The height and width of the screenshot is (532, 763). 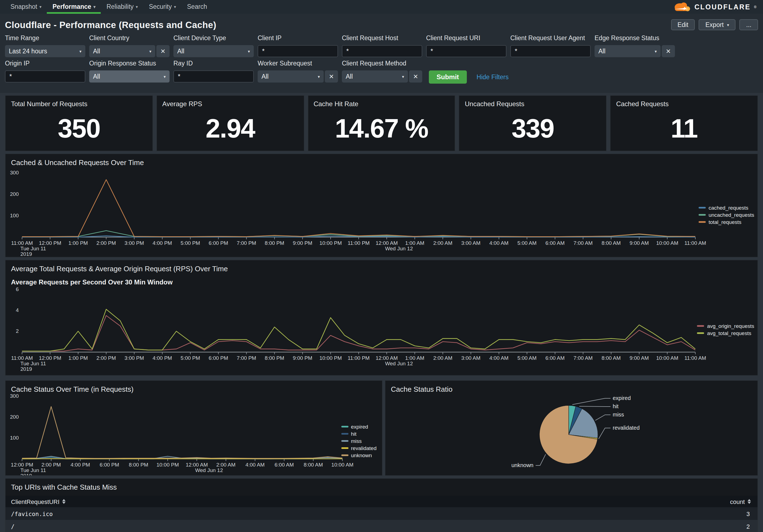 What do you see at coordinates (298, 51) in the screenshot?
I see `client-ip-input: *` at bounding box center [298, 51].